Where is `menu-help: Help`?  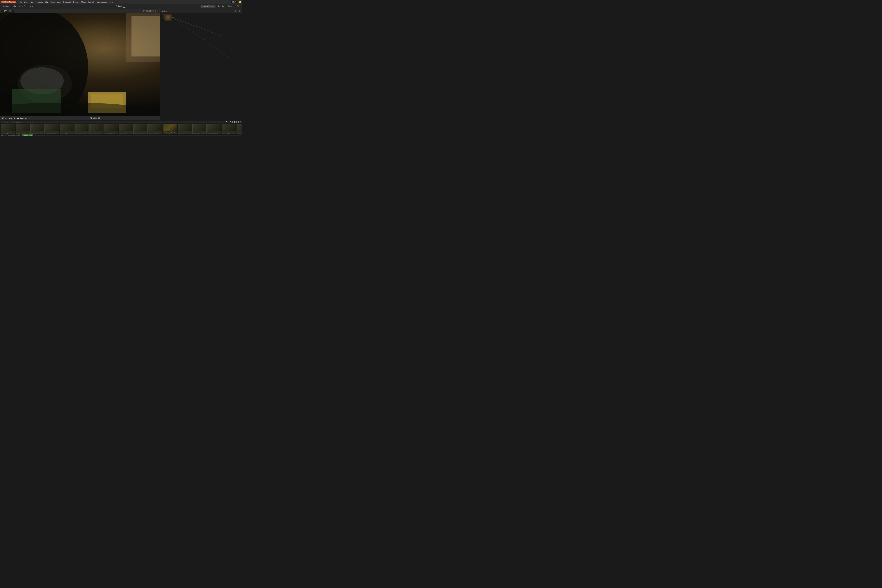
menu-help: Help is located at coordinates (111, 2).